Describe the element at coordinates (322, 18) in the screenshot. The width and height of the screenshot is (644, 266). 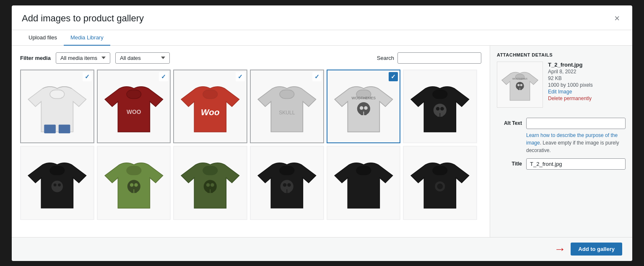
I see `modal-header: Add images to product gallery ×` at that location.